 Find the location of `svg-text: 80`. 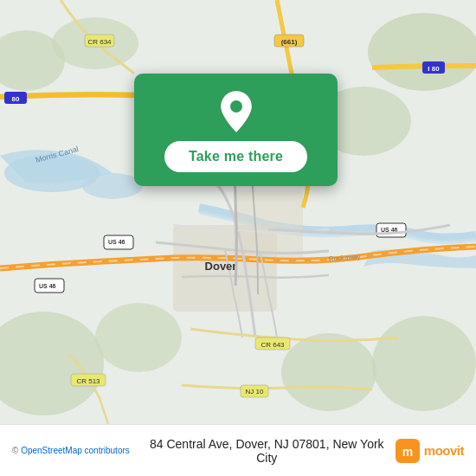

svg-text: 80 is located at coordinates (16, 99).